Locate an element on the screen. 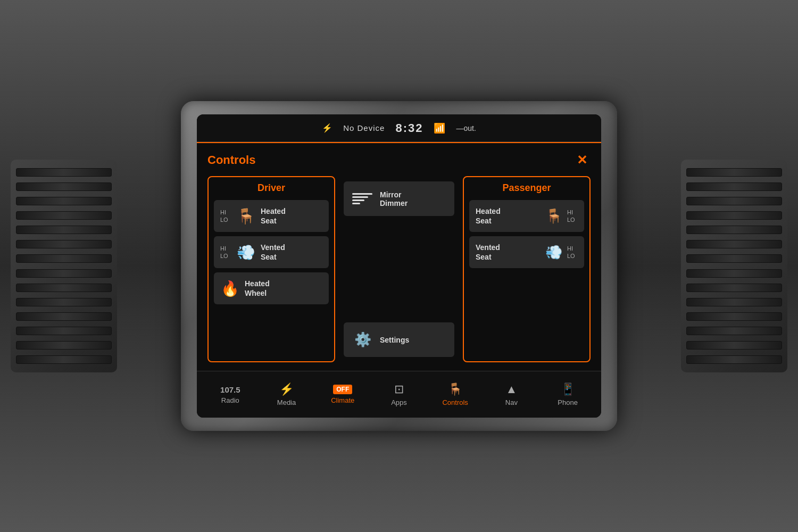  driver-heated-wheel-button: 🔥 Heated Wheel is located at coordinates (271, 288).